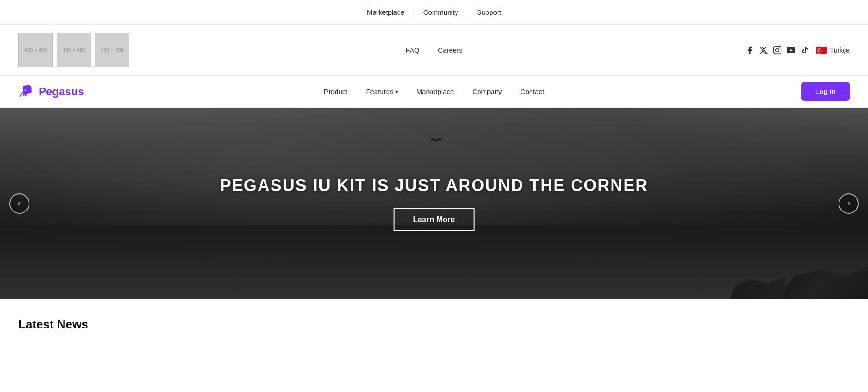  Describe the element at coordinates (74, 50) in the screenshot. I see `ad-banners: 400 × 400 400 × 400 400 × 400` at that location.